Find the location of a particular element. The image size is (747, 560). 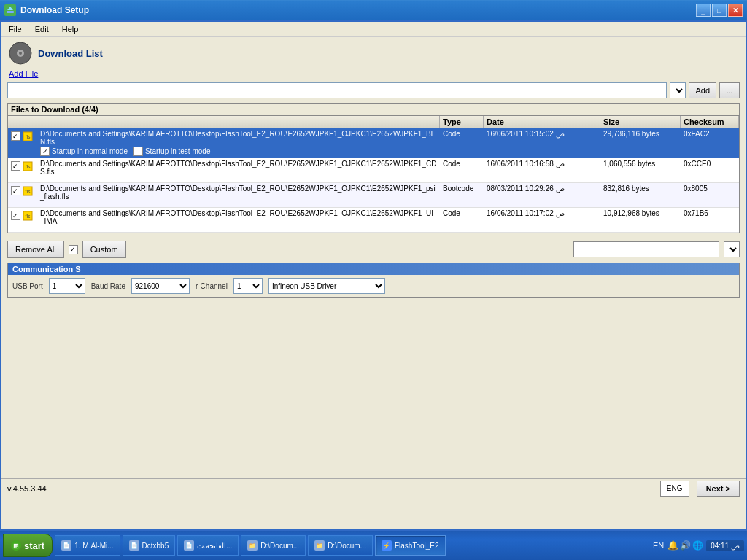

channel-select: 1 is located at coordinates (248, 286).